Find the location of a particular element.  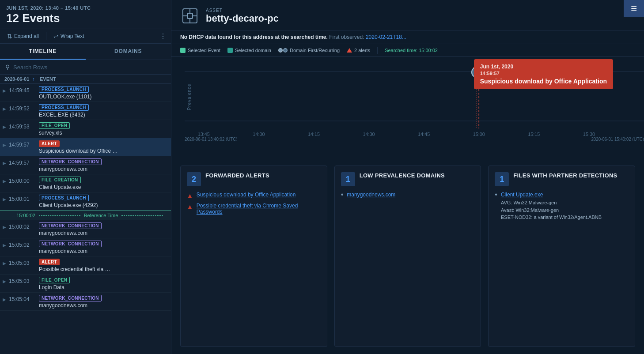

date-range: JUN 1ST, 2020: 13:40 – 15:40 UTC is located at coordinates (86, 8).